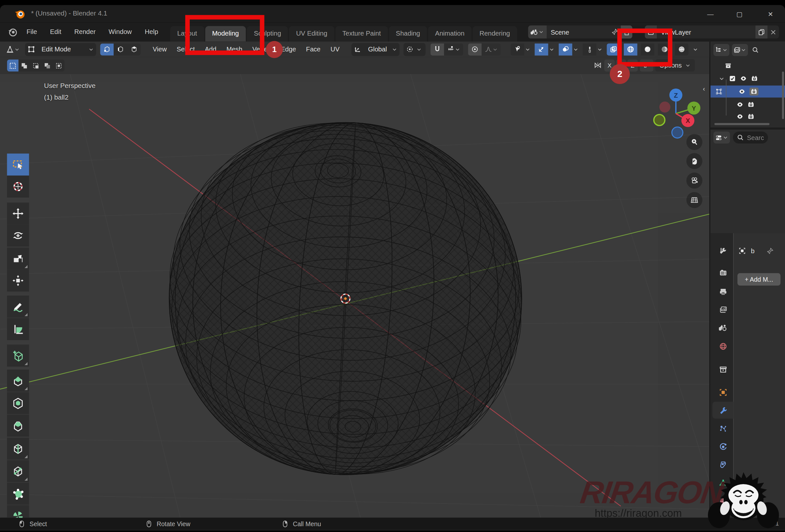 Image resolution: width=785 pixels, height=532 pixels. What do you see at coordinates (723, 392) in the screenshot?
I see `properties-tab-object` at bounding box center [723, 392].